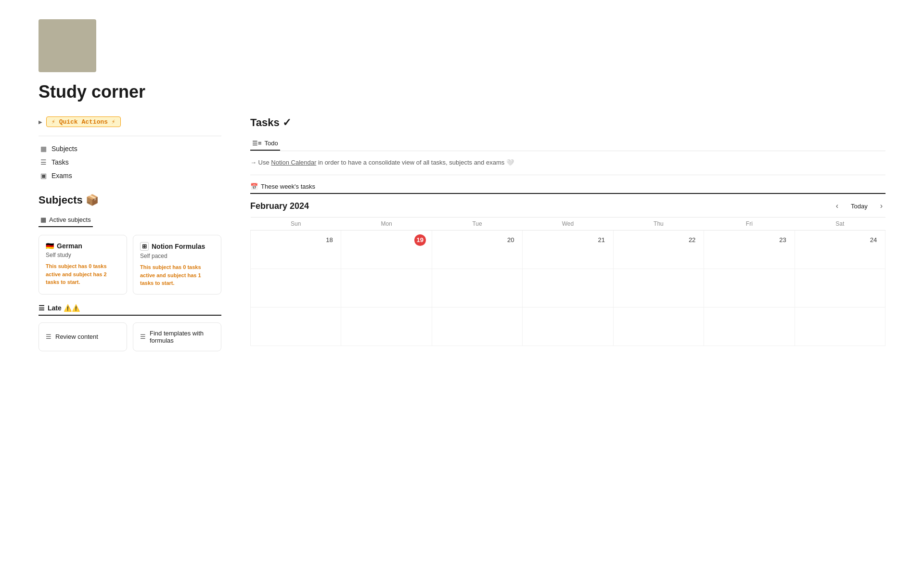 Image resolution: width=924 pixels, height=577 pixels. What do you see at coordinates (43, 176) in the screenshot?
I see `grid-icon: ▣` at bounding box center [43, 176].